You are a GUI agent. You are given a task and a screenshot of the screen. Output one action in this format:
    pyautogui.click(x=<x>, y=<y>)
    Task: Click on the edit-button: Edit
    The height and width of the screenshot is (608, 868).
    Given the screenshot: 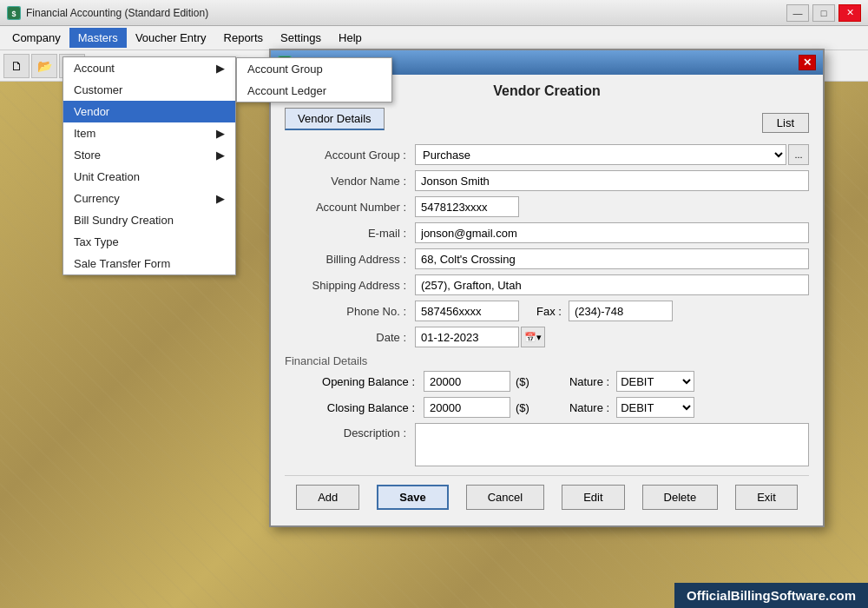 What is the action you would take?
    pyautogui.click(x=593, y=497)
    